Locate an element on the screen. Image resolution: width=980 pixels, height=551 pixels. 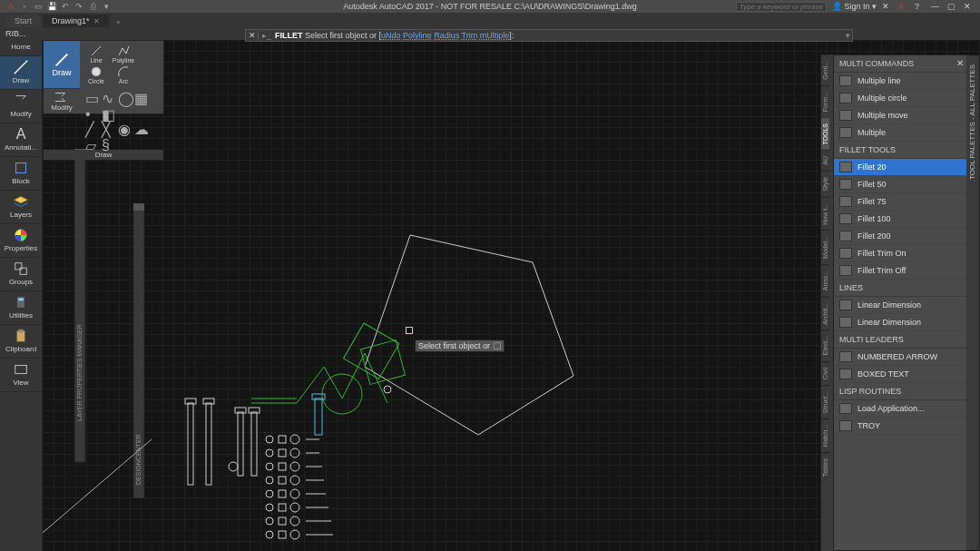
ptab-5: How t... is located at coordinates (826, 214).